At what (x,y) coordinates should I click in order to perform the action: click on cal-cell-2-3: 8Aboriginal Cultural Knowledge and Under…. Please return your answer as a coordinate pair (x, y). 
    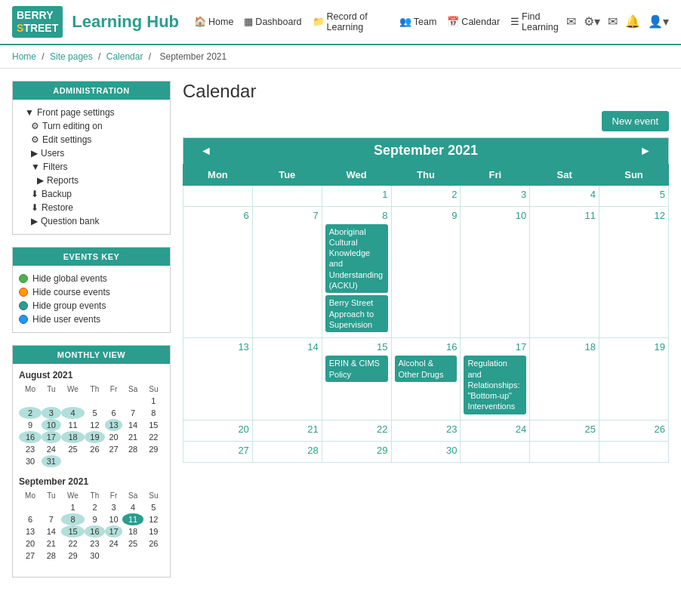
    Looking at the image, I should click on (356, 272).